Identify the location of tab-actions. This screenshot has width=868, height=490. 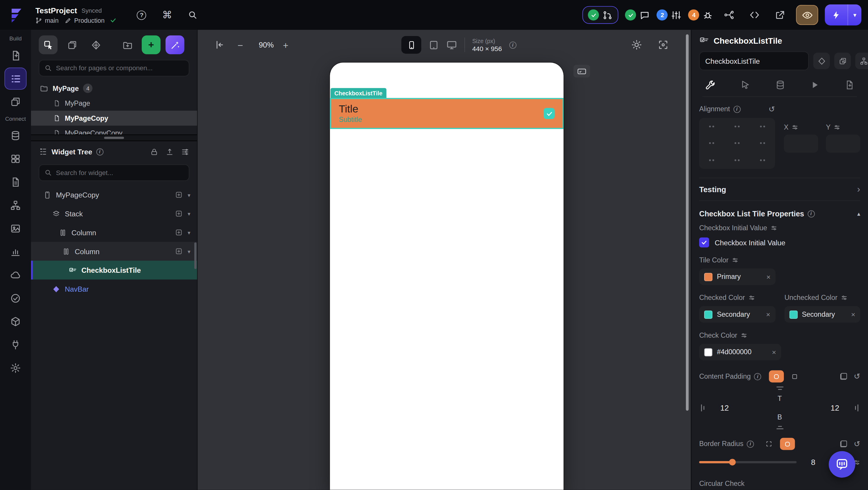
(745, 85).